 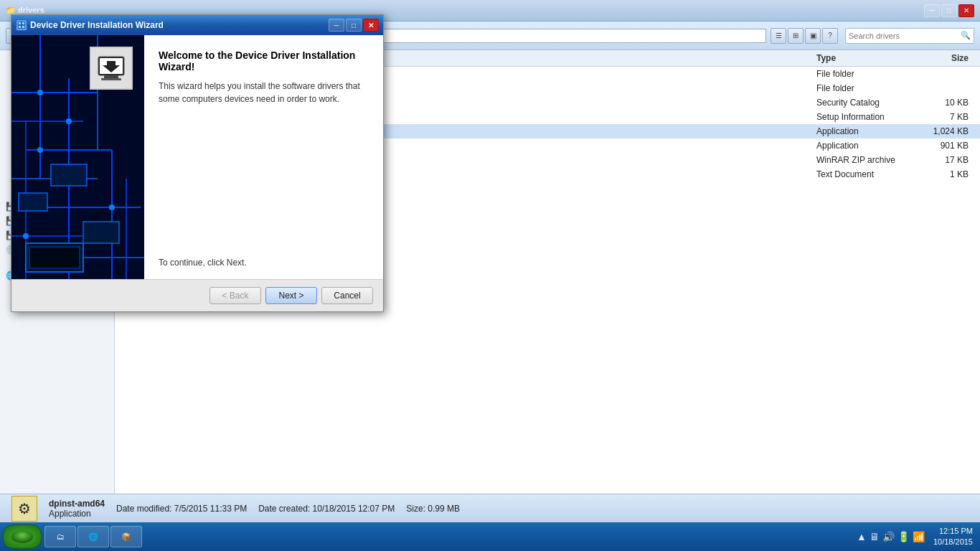 I want to click on driver-install-icon, so click(x=111, y=68).